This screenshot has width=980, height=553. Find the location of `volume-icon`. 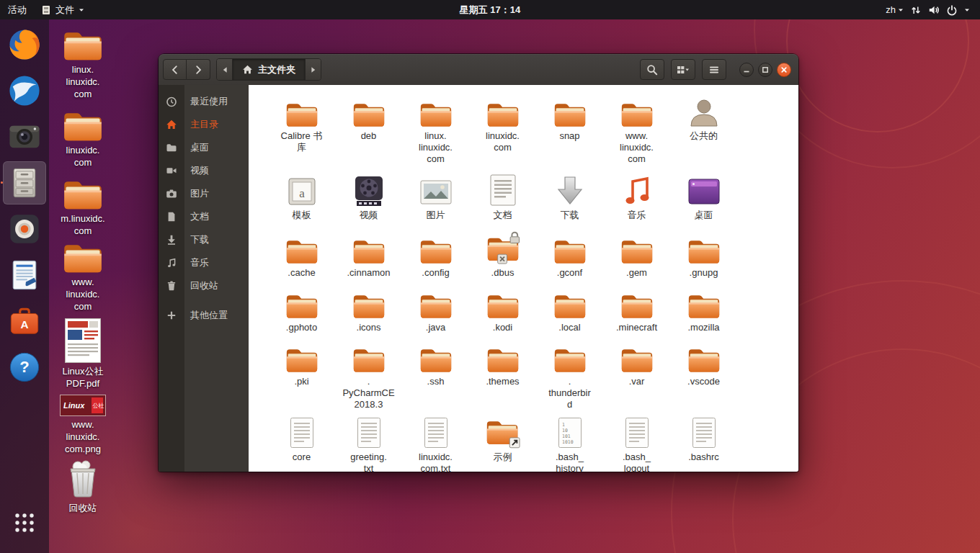

volume-icon is located at coordinates (934, 10).